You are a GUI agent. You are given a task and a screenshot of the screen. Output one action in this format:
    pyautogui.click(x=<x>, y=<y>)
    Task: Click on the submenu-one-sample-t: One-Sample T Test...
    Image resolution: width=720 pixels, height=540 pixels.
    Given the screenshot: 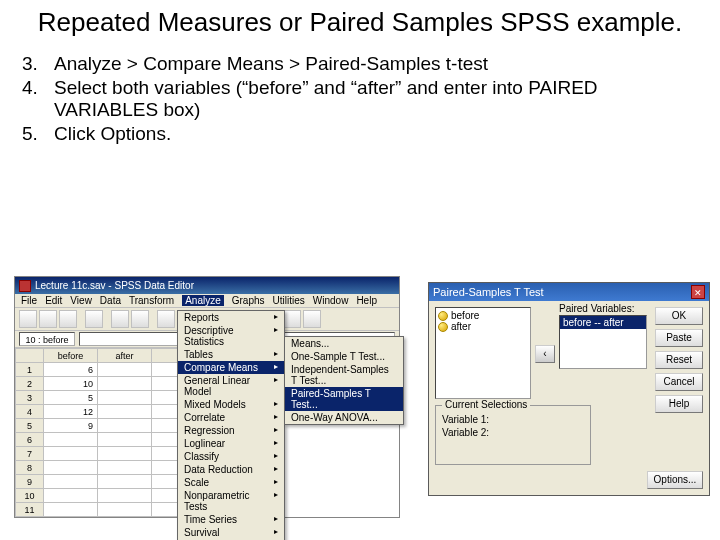 What is the action you would take?
    pyautogui.click(x=344, y=356)
    